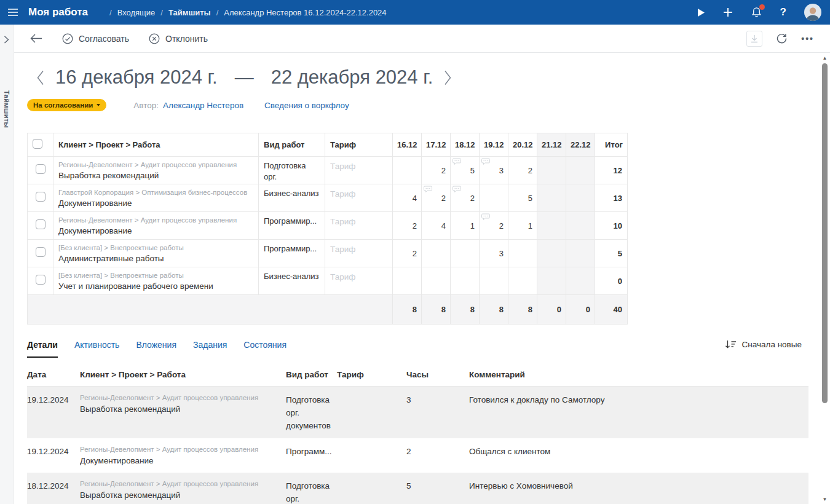  Describe the element at coordinates (825, 499) in the screenshot. I see `scroll-down-arrow-icon: ▼` at that location.